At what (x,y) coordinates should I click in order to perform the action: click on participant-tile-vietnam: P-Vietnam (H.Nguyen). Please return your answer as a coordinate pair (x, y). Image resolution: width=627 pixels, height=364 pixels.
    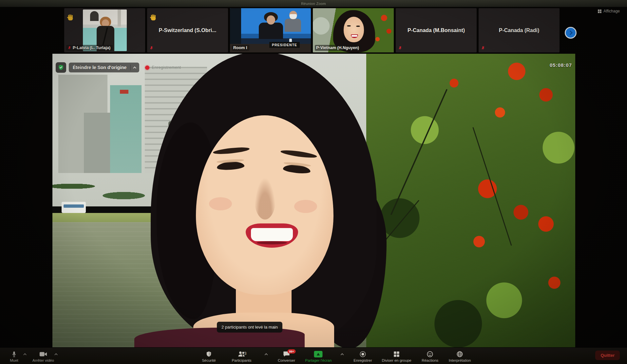
    Looking at the image, I should click on (353, 30).